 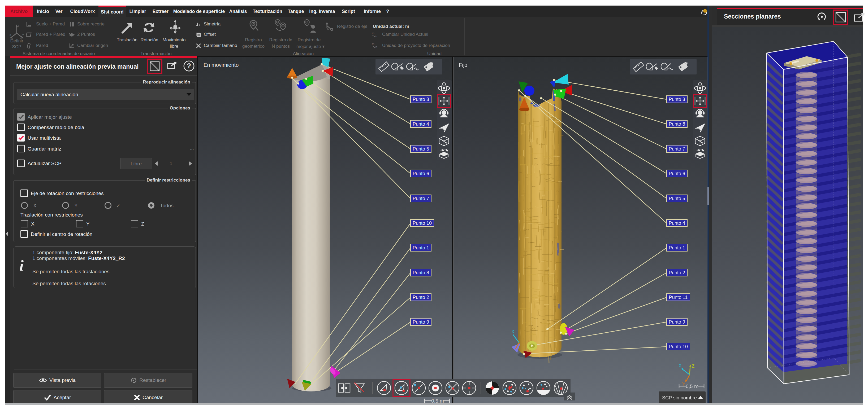 I want to click on svg-text: En movimiento, so click(x=221, y=65).